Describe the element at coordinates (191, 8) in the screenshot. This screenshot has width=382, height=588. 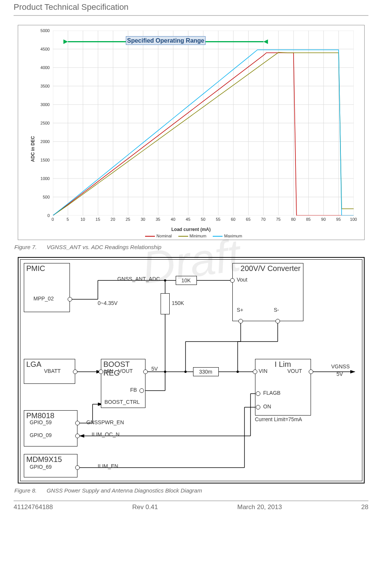
I see `doc-title: Product Technical Specification` at that location.